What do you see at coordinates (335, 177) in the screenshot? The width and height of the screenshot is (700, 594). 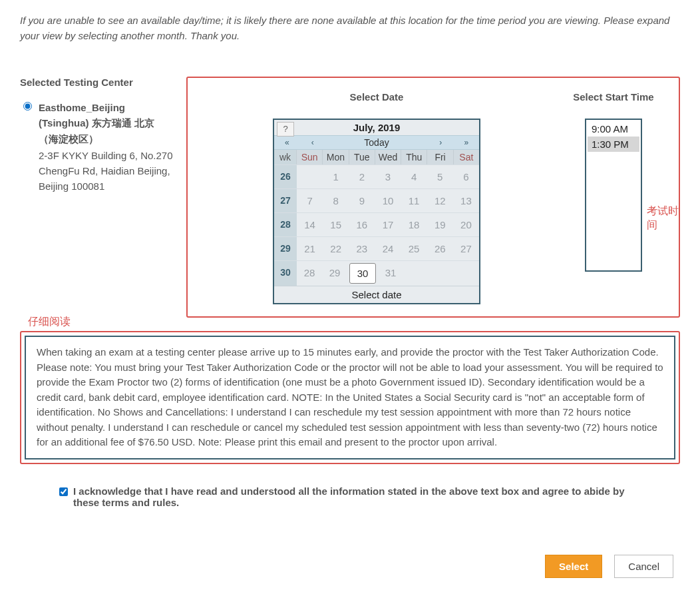 I see `calendar-day-1: 1` at bounding box center [335, 177].